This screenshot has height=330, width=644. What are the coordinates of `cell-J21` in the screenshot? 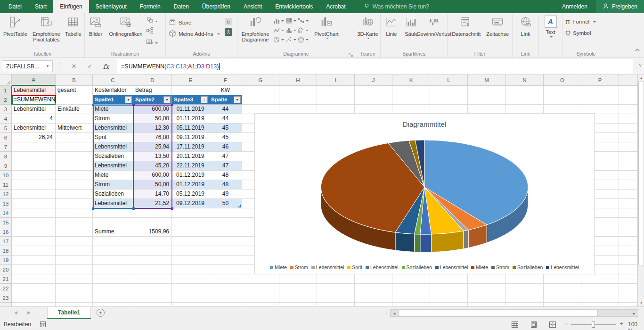 It's located at (374, 279).